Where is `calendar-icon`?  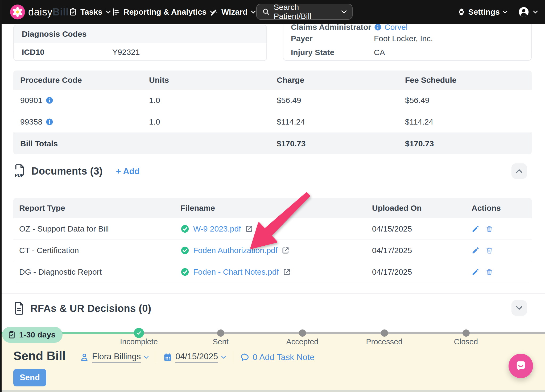 calendar-icon is located at coordinates (168, 357).